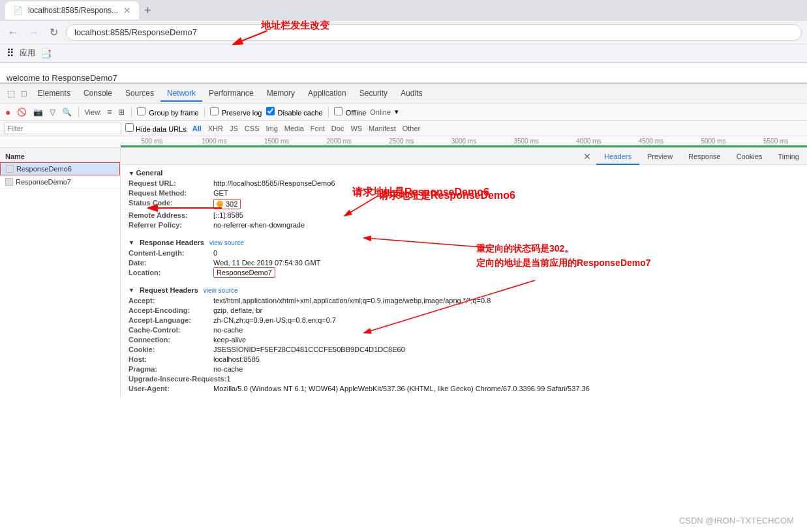 The width and height of the screenshot is (807, 532). Describe the element at coordinates (338, 111) in the screenshot. I see `offline-checkbox` at that location.